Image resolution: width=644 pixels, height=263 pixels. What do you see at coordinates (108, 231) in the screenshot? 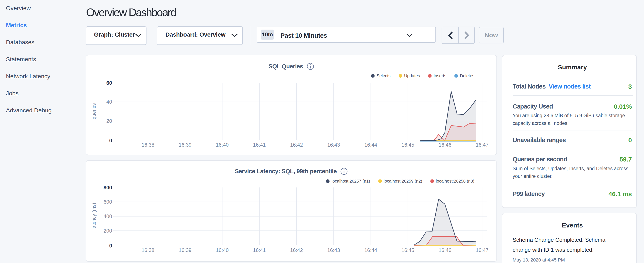
I see `svg-text: 200` at bounding box center [108, 231].